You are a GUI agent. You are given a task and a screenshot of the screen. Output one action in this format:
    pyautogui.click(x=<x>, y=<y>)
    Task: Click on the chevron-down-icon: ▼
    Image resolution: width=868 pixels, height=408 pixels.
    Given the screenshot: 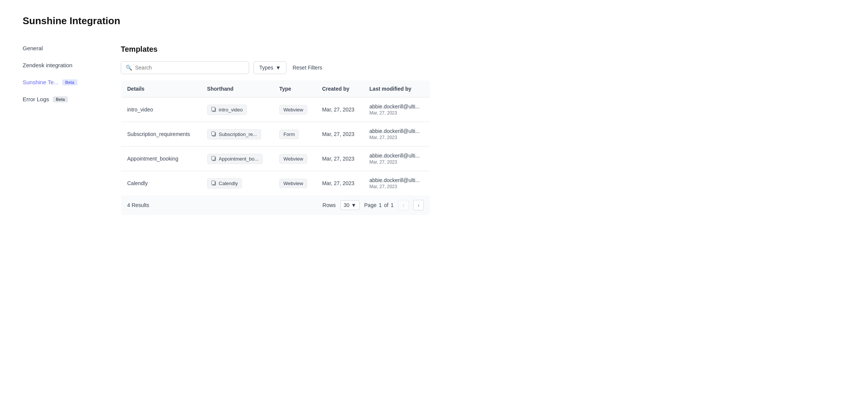 What is the action you would take?
    pyautogui.click(x=278, y=68)
    